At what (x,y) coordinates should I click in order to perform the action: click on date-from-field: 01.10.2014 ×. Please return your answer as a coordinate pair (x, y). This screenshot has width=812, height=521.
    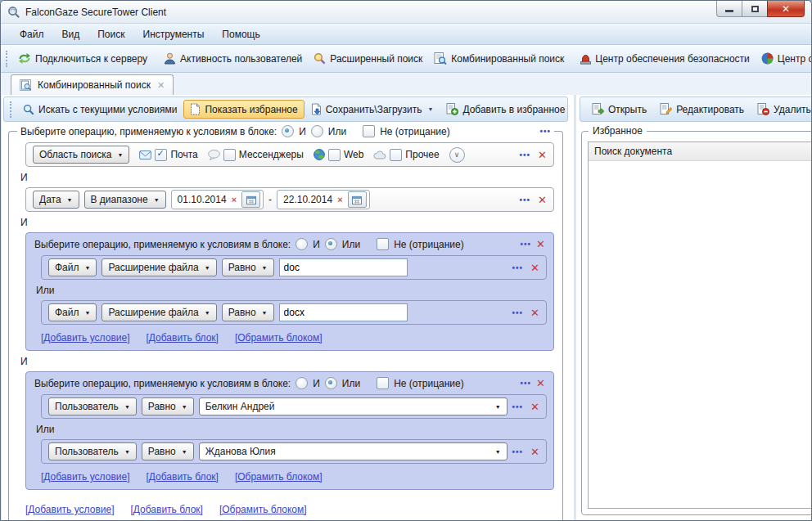
    Looking at the image, I should click on (218, 200).